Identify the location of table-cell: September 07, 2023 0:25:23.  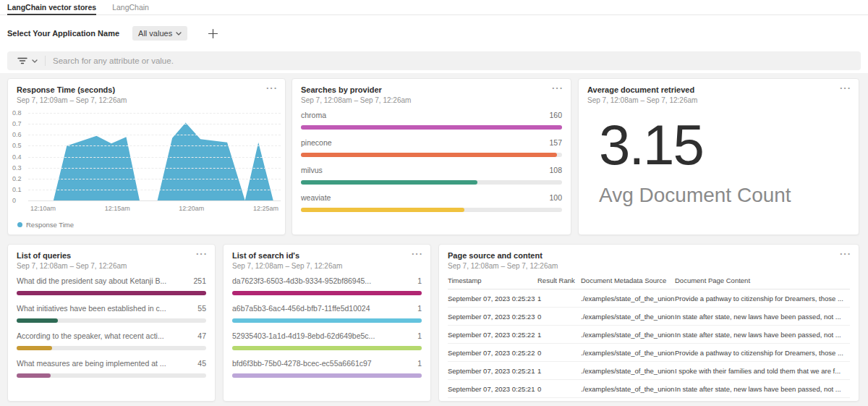
(493, 317).